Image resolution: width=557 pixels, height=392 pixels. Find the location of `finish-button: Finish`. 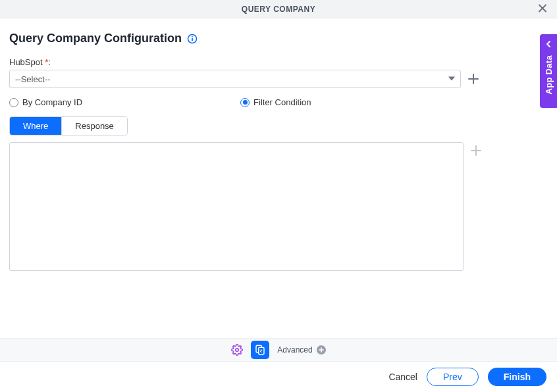

finish-button: Finish is located at coordinates (517, 377).